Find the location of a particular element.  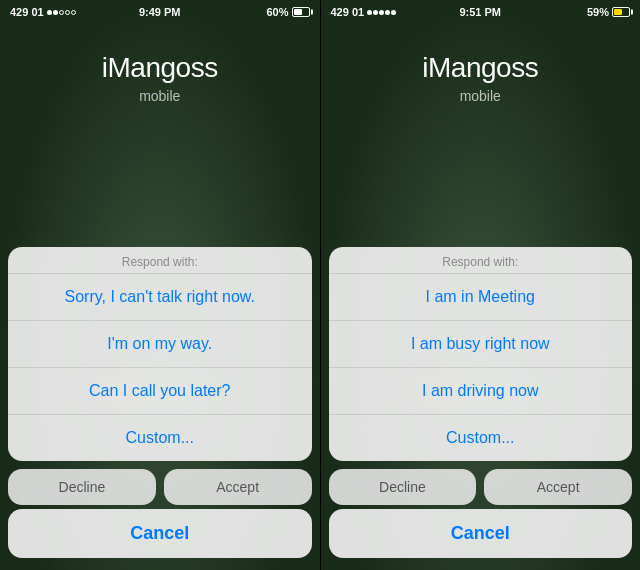

respond-item-2-4: Custom... is located at coordinates (481, 438).